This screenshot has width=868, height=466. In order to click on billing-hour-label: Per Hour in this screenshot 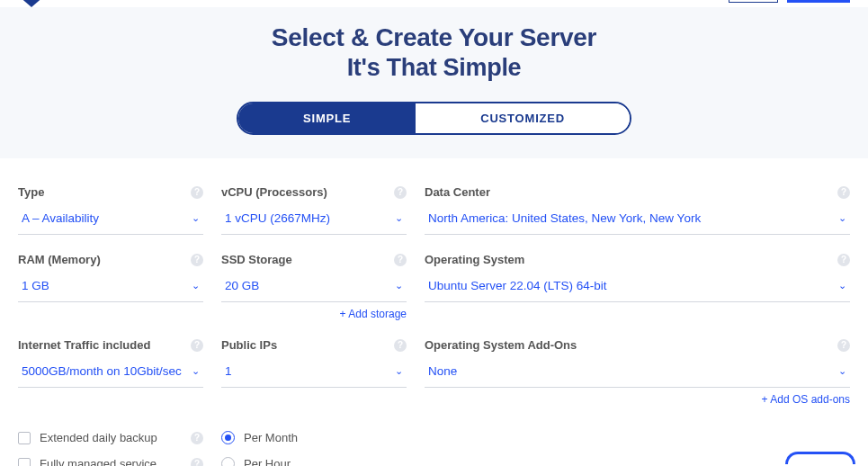, I will do `click(267, 462)`.